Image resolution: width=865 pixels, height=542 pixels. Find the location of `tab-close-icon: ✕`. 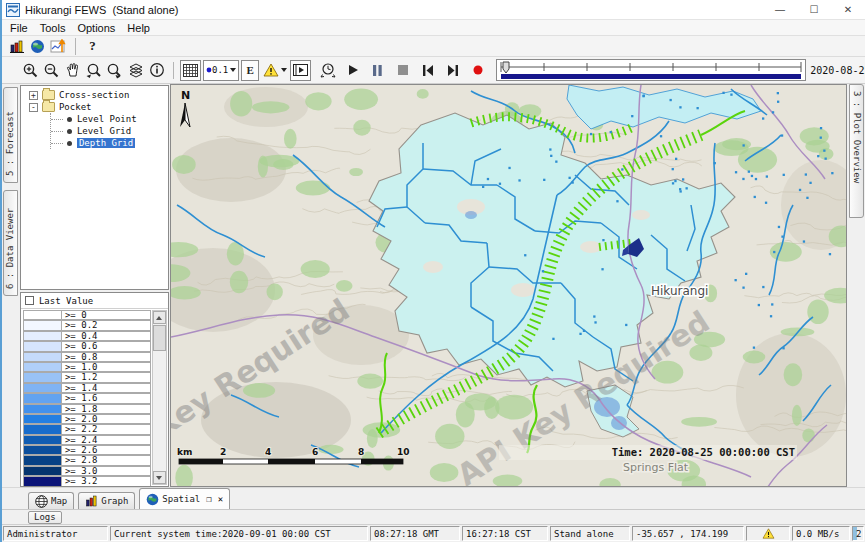

tab-close-icon: ✕ is located at coordinates (220, 499).